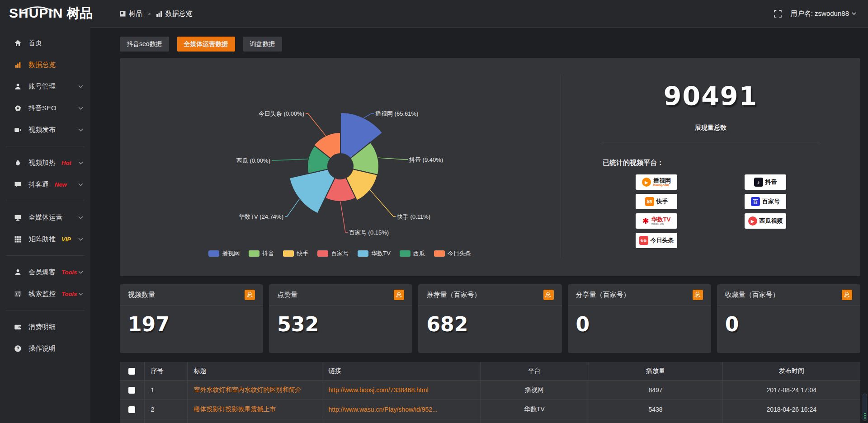  What do you see at coordinates (145, 44) in the screenshot?
I see `tab-douyin-seo-data: 抖音seo数据` at bounding box center [145, 44].